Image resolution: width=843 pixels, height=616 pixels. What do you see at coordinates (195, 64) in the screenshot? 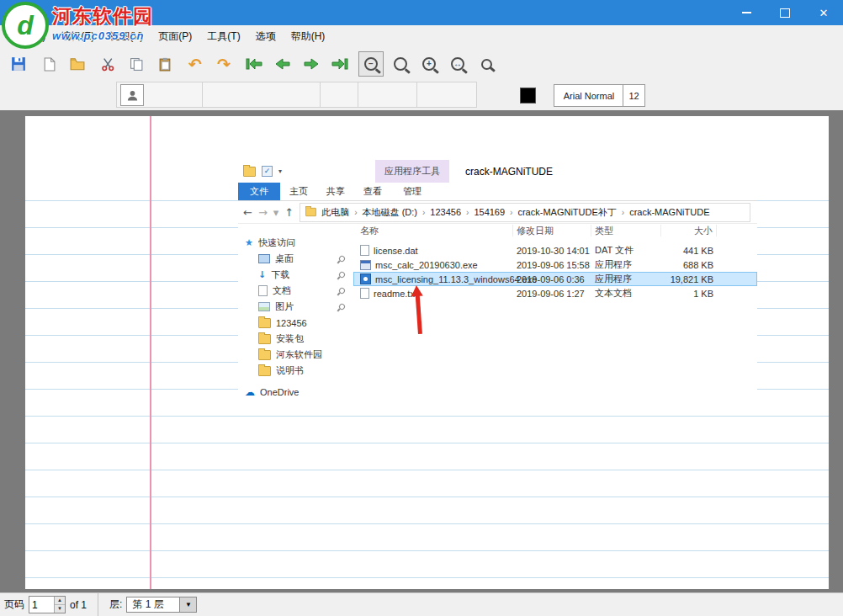
I see `undo-button: ↶` at bounding box center [195, 64].